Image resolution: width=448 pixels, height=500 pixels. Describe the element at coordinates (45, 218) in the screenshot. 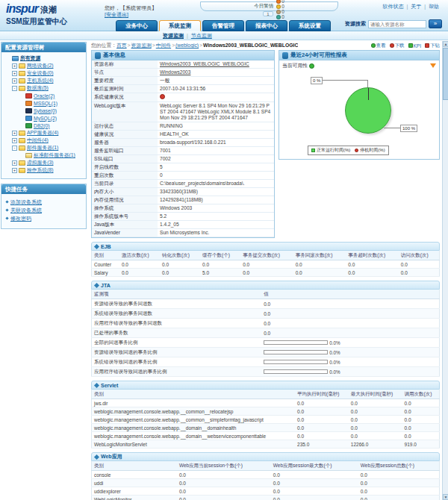

I see `quick-link-item: 修改密码` at that location.